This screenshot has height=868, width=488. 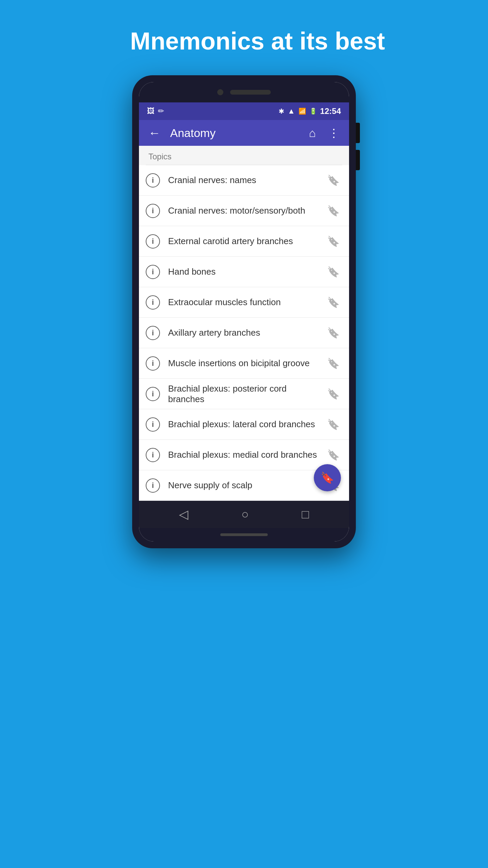 I want to click on bluetooth-icon: ✱, so click(x=281, y=111).